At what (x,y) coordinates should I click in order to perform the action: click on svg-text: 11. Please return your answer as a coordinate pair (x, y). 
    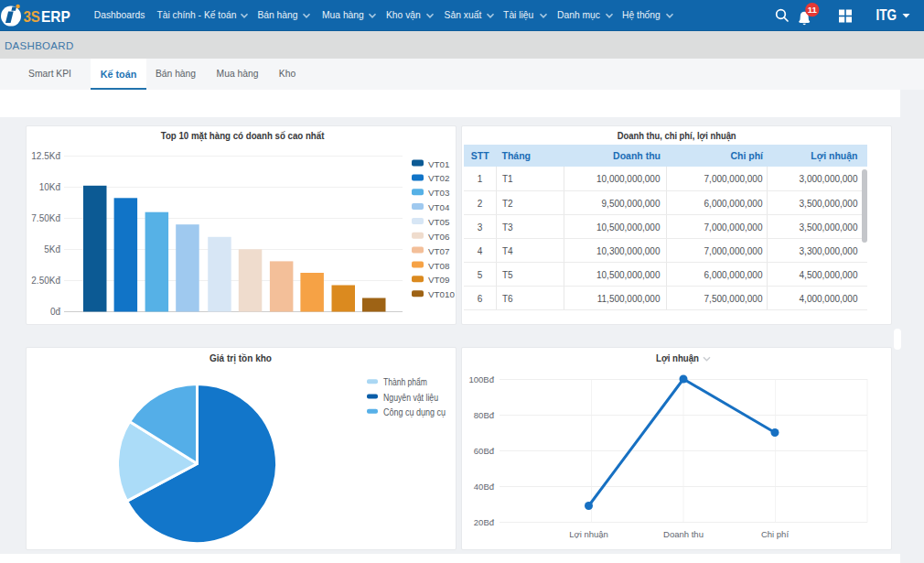
    Looking at the image, I should click on (812, 9).